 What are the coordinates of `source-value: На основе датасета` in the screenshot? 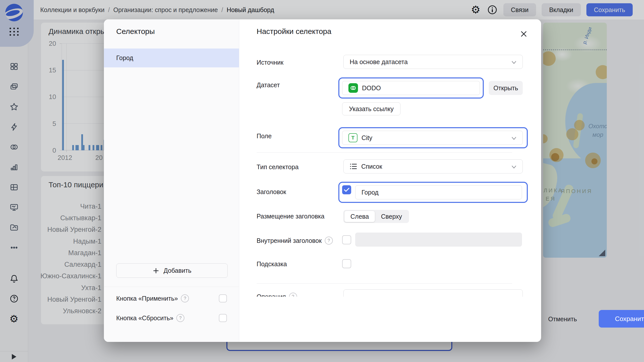 It's located at (379, 62).